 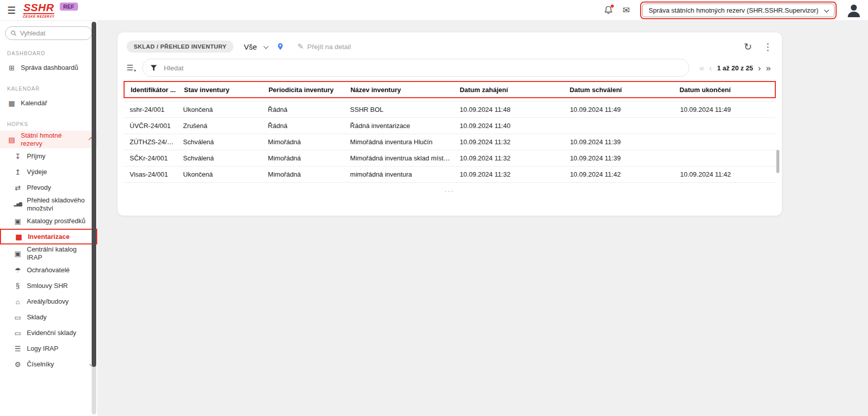 I want to click on table-cell: Mimořádná inventrua sklad místno..., so click(x=399, y=158).